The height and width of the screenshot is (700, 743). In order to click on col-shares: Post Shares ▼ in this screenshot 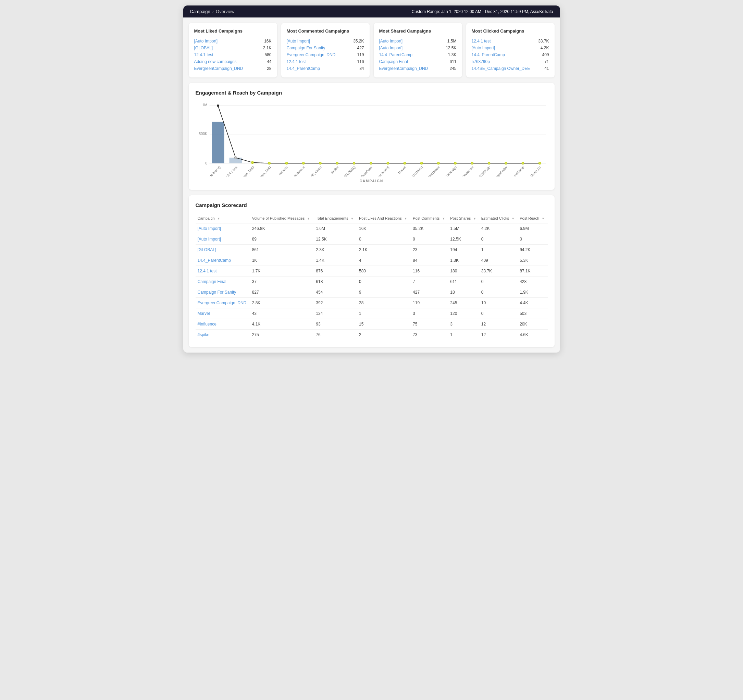, I will do `click(463, 218)`.